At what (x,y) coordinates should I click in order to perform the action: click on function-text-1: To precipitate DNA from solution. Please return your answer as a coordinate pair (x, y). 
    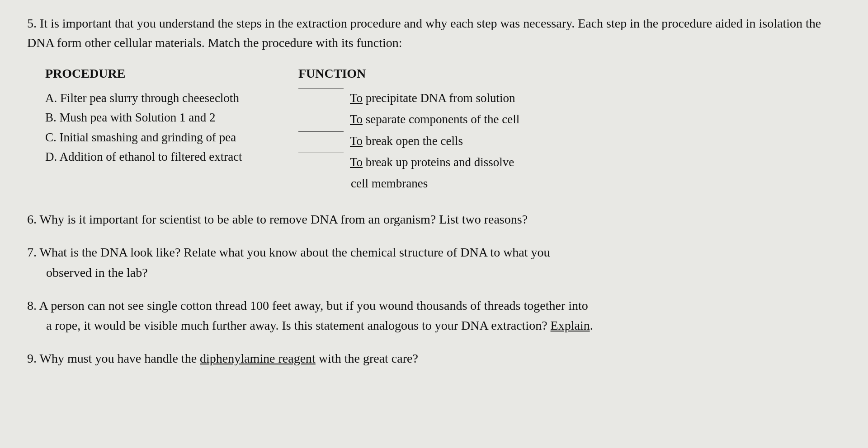
    Looking at the image, I should click on (455, 98).